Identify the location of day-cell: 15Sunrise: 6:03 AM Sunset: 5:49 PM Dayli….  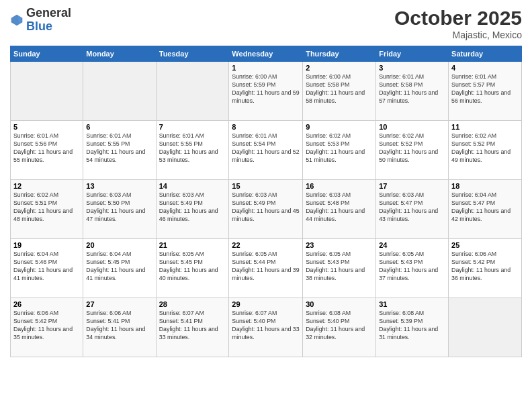
(266, 210).